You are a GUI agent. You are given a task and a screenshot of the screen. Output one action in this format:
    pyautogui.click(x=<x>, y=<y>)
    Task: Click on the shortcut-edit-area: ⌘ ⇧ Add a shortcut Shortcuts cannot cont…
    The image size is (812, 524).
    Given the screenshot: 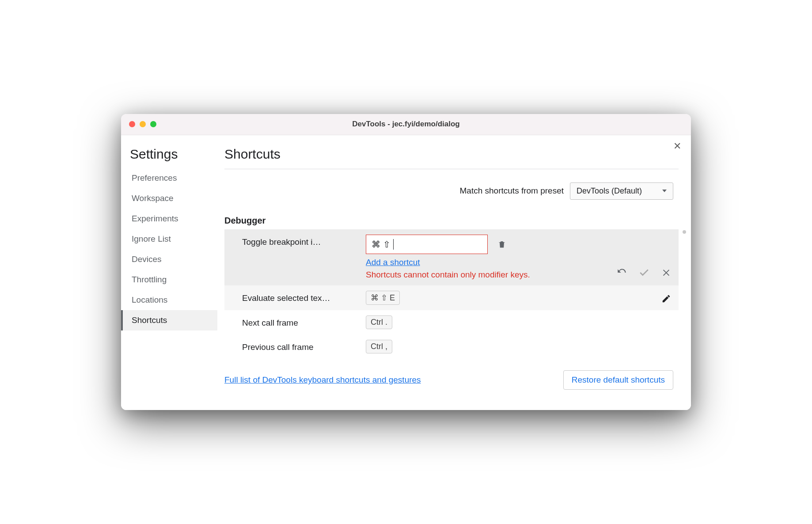 What is the action you would take?
    pyautogui.click(x=491, y=258)
    